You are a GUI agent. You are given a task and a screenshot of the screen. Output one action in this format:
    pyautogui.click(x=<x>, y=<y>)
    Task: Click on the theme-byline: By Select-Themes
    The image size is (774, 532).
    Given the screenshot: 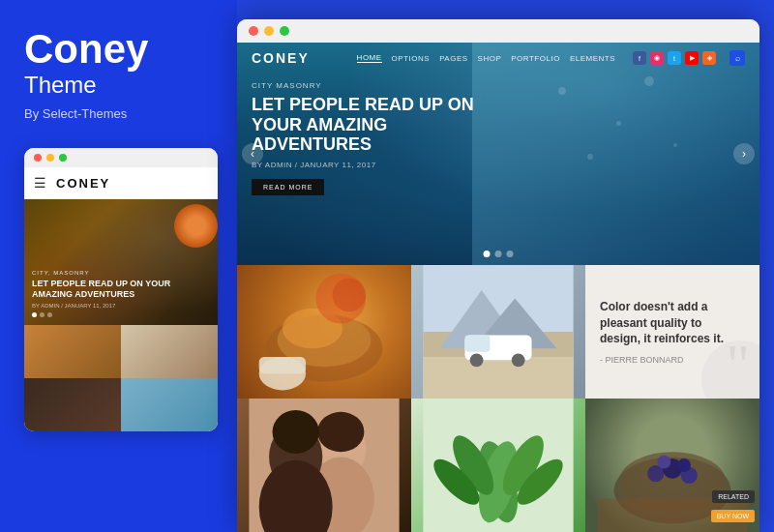 What is the action you would take?
    pyautogui.click(x=75, y=114)
    